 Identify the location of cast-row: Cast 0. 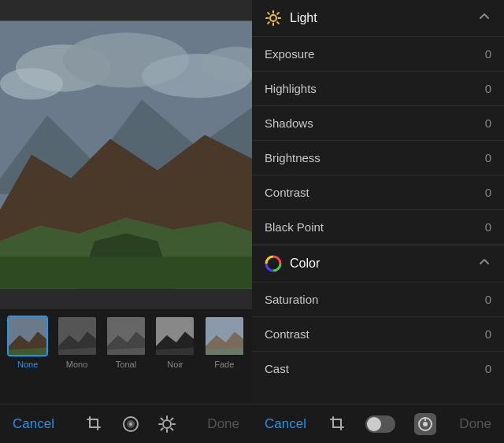
(378, 368).